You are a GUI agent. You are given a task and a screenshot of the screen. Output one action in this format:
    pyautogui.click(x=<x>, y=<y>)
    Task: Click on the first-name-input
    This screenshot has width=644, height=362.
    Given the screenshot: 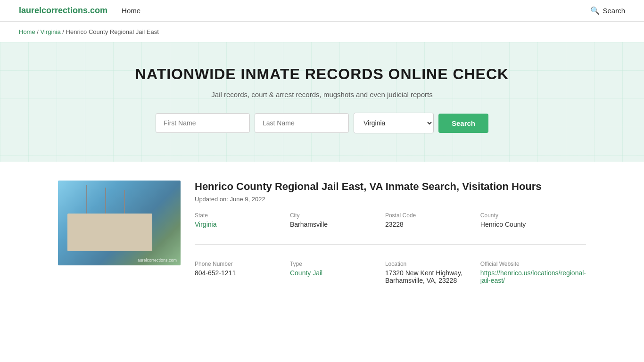 What is the action you would take?
    pyautogui.click(x=203, y=123)
    